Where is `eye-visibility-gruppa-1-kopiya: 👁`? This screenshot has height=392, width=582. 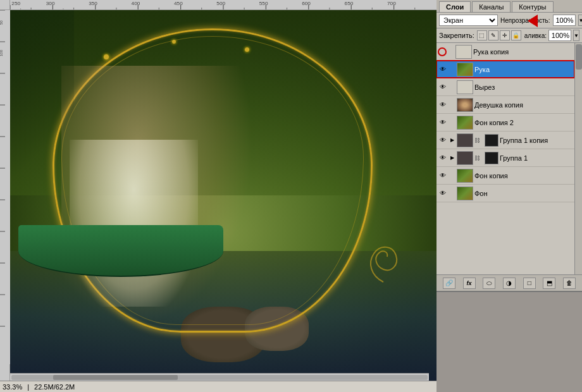
eye-visibility-gruppa-1-kopiya: 👁 is located at coordinates (443, 140).